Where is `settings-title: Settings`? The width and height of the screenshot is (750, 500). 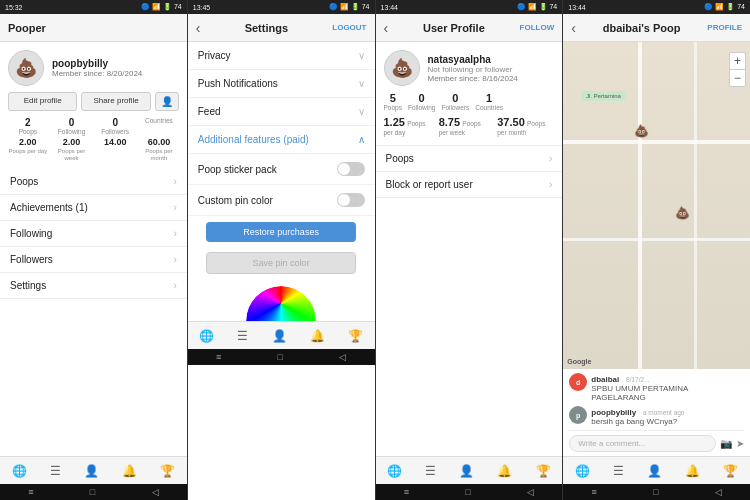
settings-title: Settings is located at coordinates (266, 28).